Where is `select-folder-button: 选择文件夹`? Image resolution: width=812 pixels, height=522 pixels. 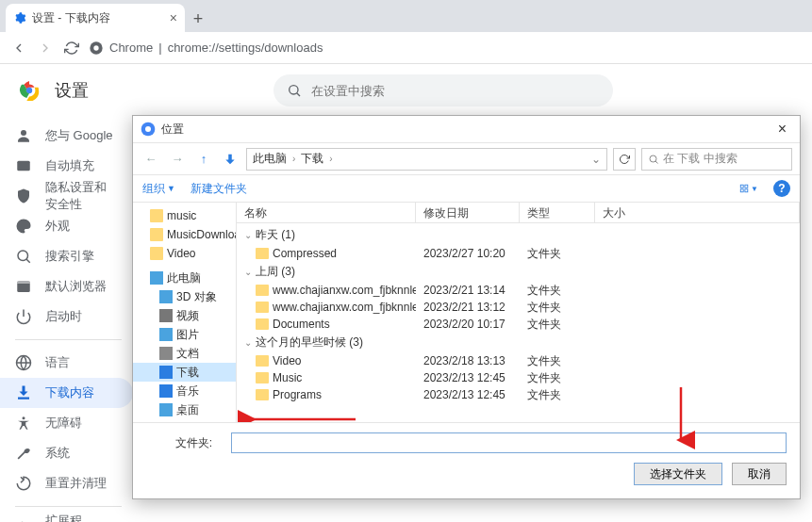
select-folder-button: 选择文件夹 is located at coordinates (678, 474).